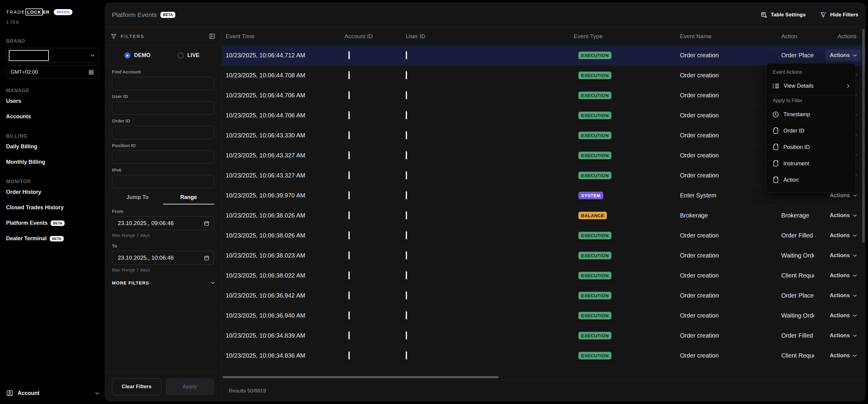 This screenshot has height=404, width=868. What do you see at coordinates (811, 147) in the screenshot?
I see `menu-item-position-id: Position ID` at bounding box center [811, 147].